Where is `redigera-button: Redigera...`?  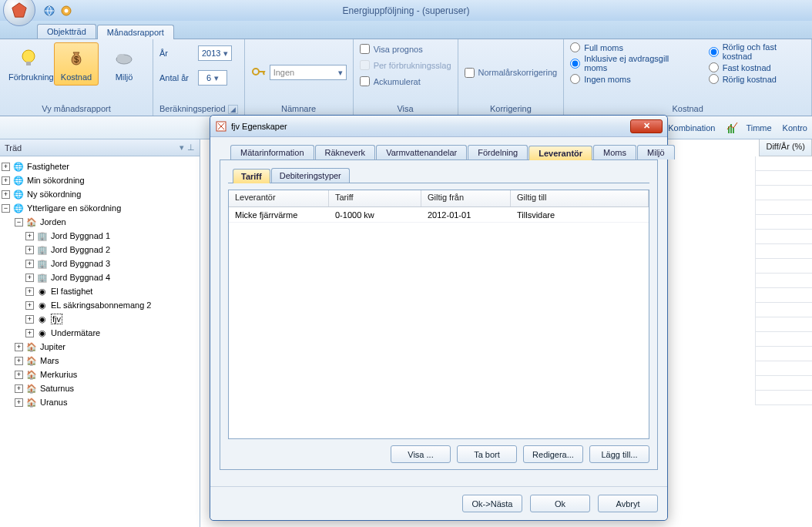 redigera-button: Redigera... is located at coordinates (553, 455).